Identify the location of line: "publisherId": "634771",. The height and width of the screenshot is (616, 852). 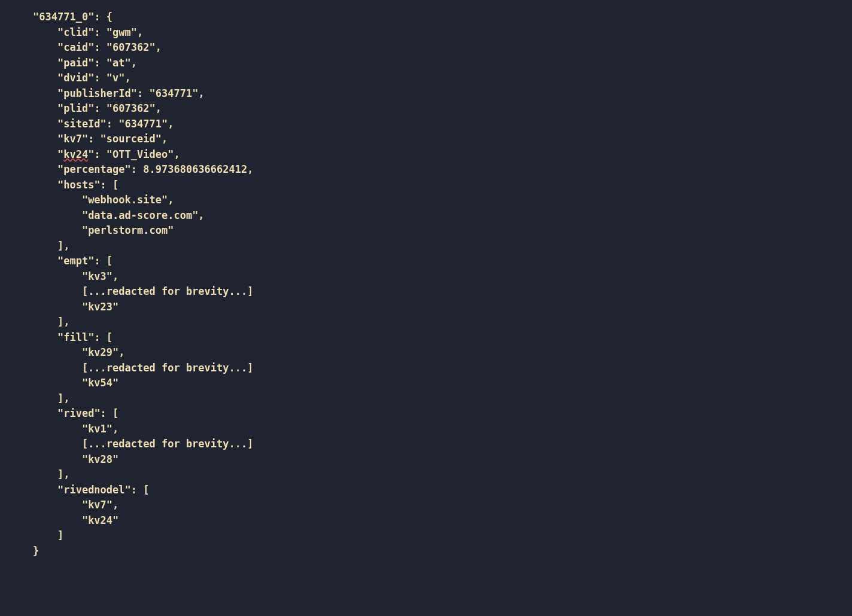
(118, 93).